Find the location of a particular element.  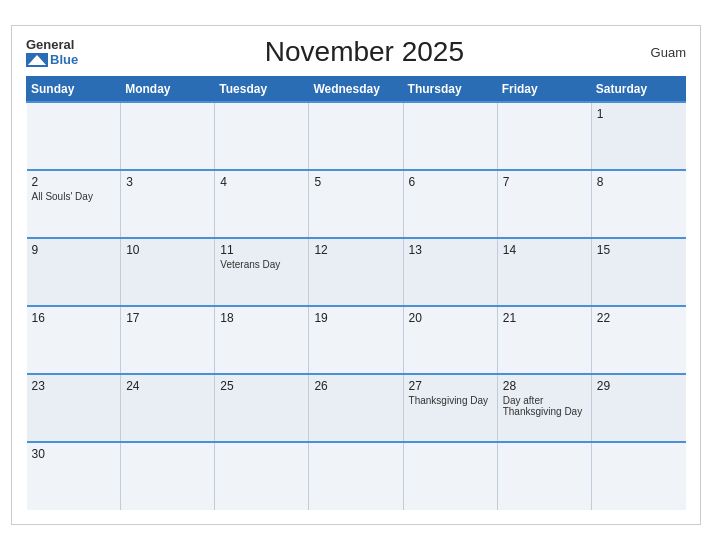

calendar-day-cell: 18 is located at coordinates (262, 340).